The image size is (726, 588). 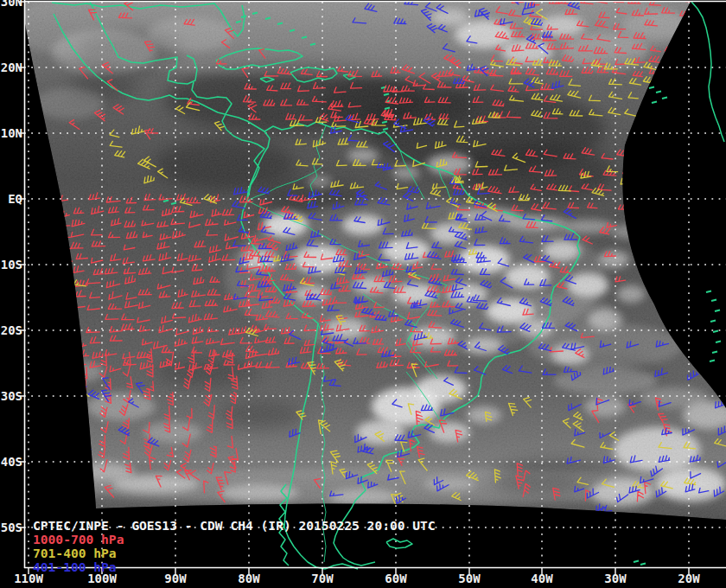 What do you see at coordinates (12, 330) in the screenshot?
I see `lat-label: 20S` at bounding box center [12, 330].